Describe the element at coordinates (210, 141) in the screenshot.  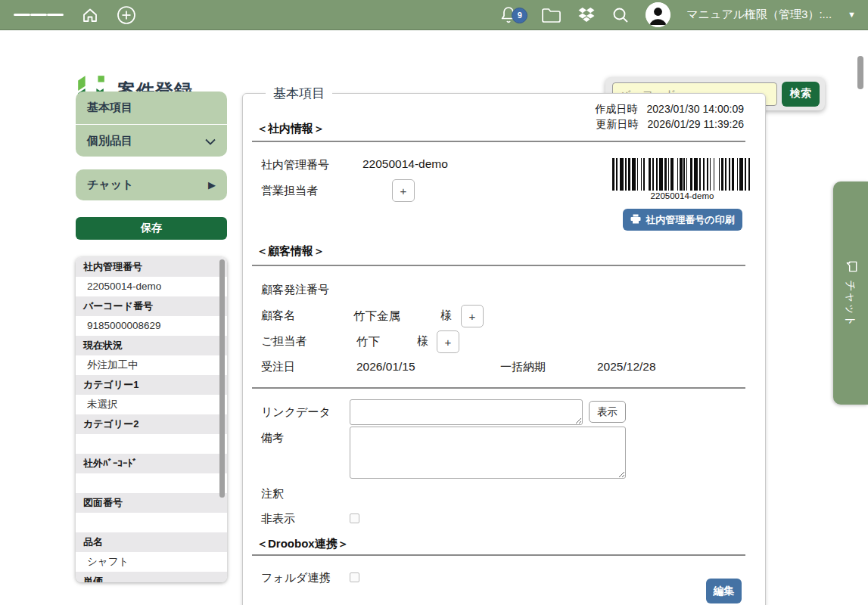
I see `chevron-down-icon` at that location.